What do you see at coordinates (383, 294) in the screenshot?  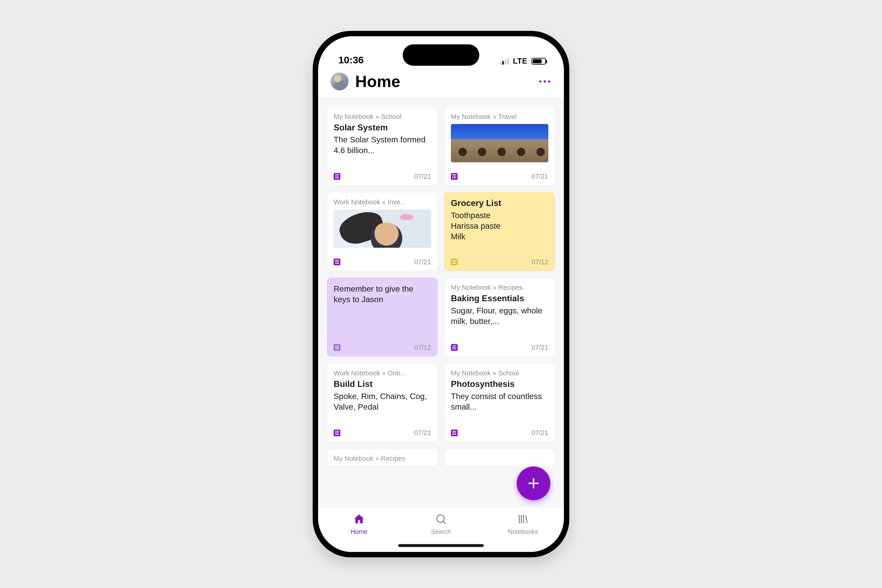 I see `note-excerpt: Remember to give the keys to Jason` at bounding box center [383, 294].